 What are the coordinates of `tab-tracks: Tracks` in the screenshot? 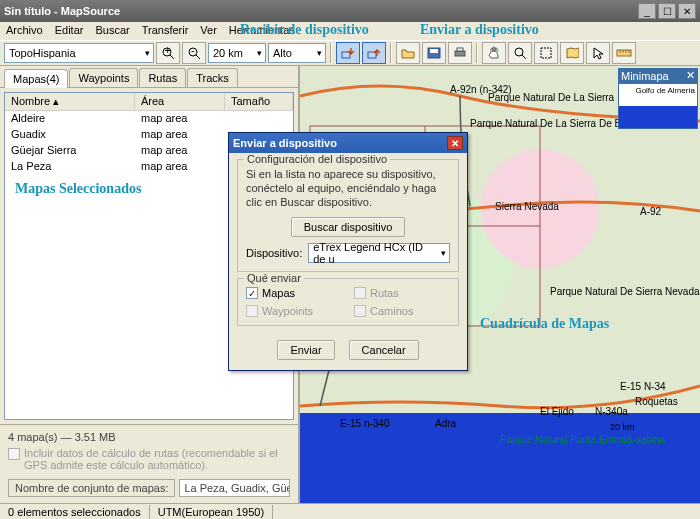 It's located at (212, 78).